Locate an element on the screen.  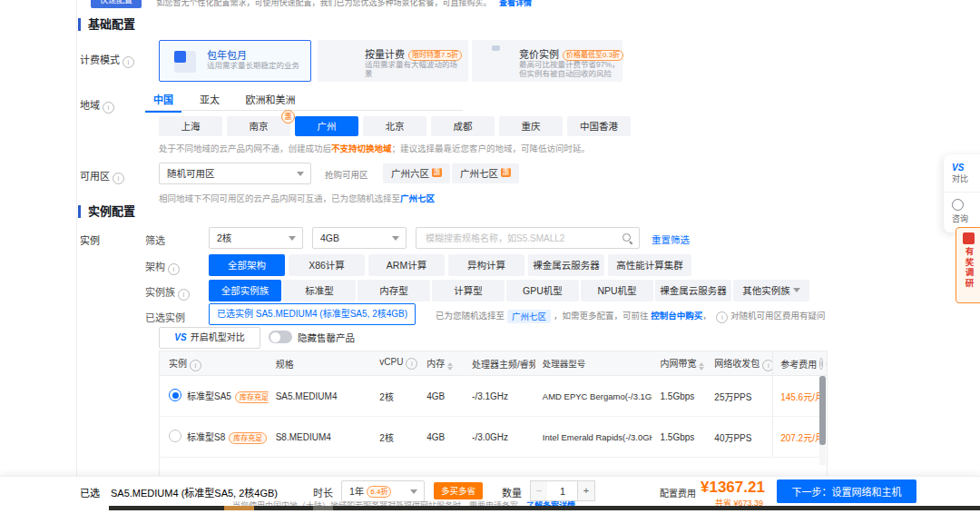
billing-card-desc: 适用需求量长期稳定的业务 is located at coordinates (257, 65).